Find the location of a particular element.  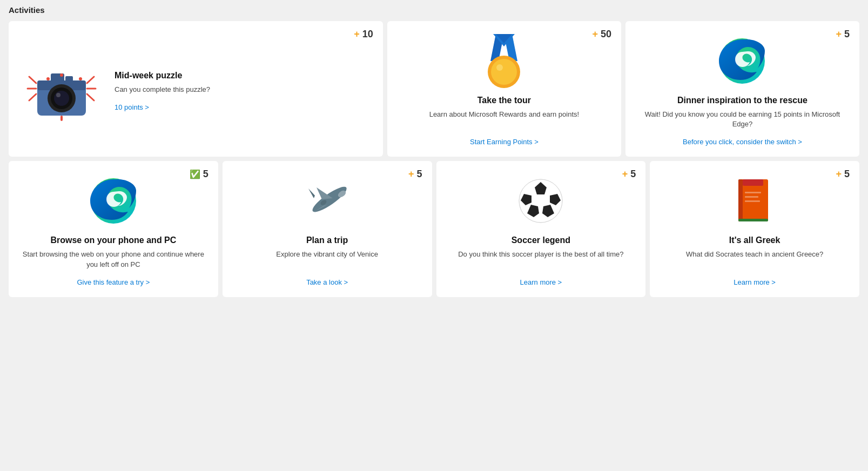

puzzle-desc: Can you complete this puzzle? is located at coordinates (241, 90).